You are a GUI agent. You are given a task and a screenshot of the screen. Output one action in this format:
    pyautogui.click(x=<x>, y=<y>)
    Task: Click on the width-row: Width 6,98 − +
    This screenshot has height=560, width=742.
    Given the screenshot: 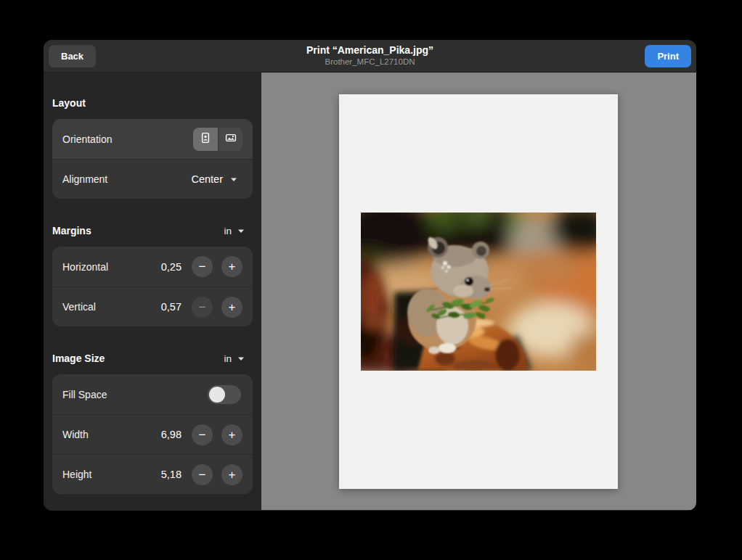 What is the action you would take?
    pyautogui.click(x=152, y=434)
    